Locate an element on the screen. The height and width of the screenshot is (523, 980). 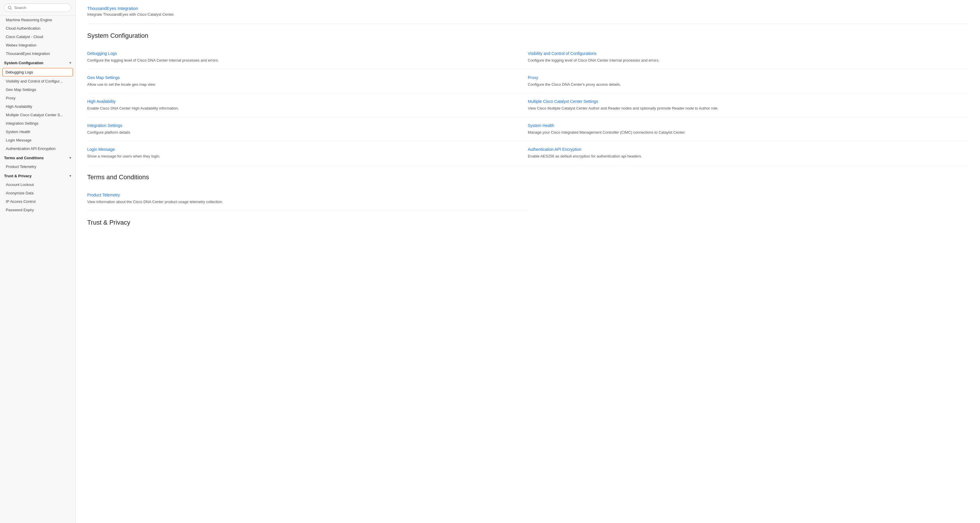
card-desc-visibility-control: Configure the logging level of Cisco DNA… is located at coordinates (744, 60).